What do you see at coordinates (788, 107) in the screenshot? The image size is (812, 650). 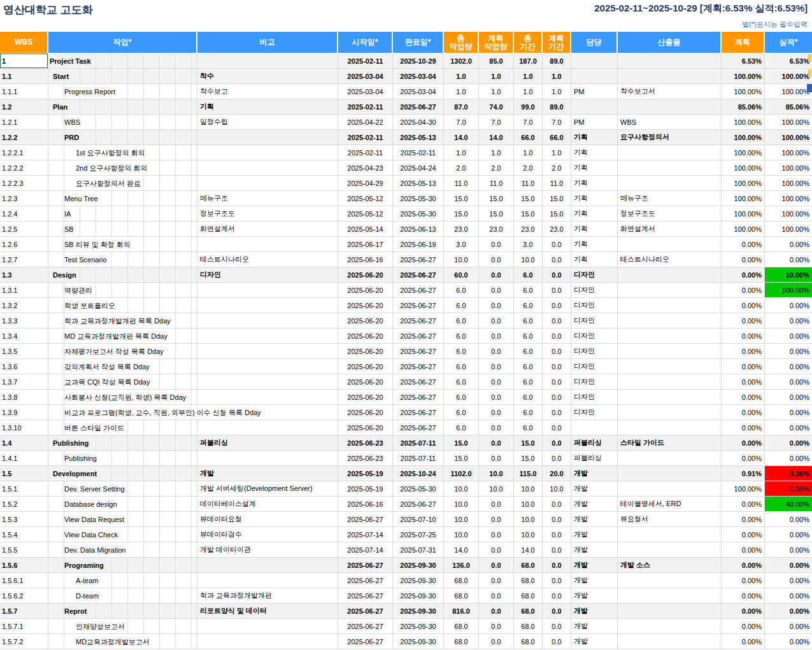 I see `cell-actual-pct: 85.06%` at bounding box center [788, 107].